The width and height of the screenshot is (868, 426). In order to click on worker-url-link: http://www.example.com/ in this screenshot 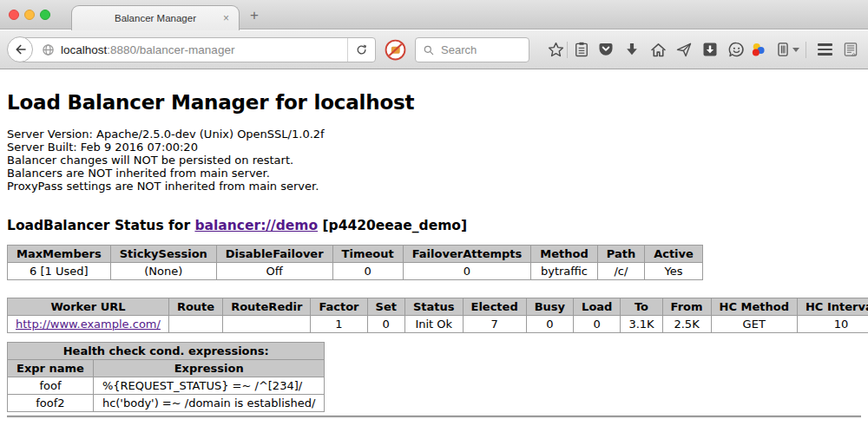, I will do `click(89, 324)`.